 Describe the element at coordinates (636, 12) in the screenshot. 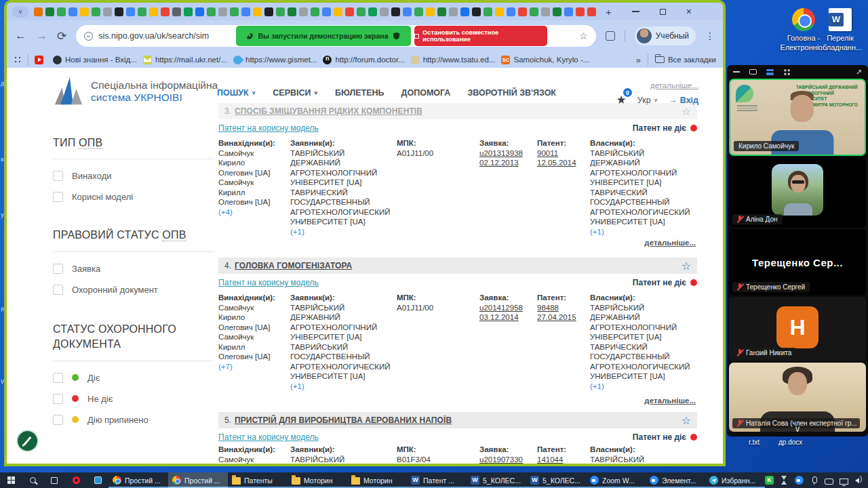

I see `minimize-button` at that location.